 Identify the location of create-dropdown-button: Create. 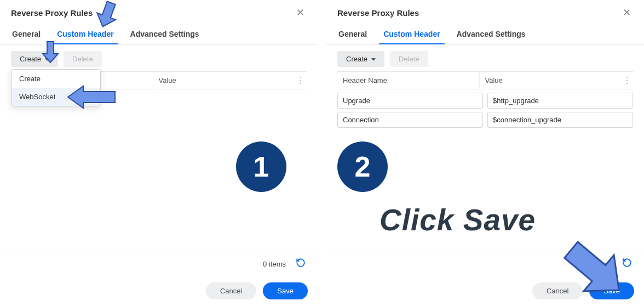
(361, 59).